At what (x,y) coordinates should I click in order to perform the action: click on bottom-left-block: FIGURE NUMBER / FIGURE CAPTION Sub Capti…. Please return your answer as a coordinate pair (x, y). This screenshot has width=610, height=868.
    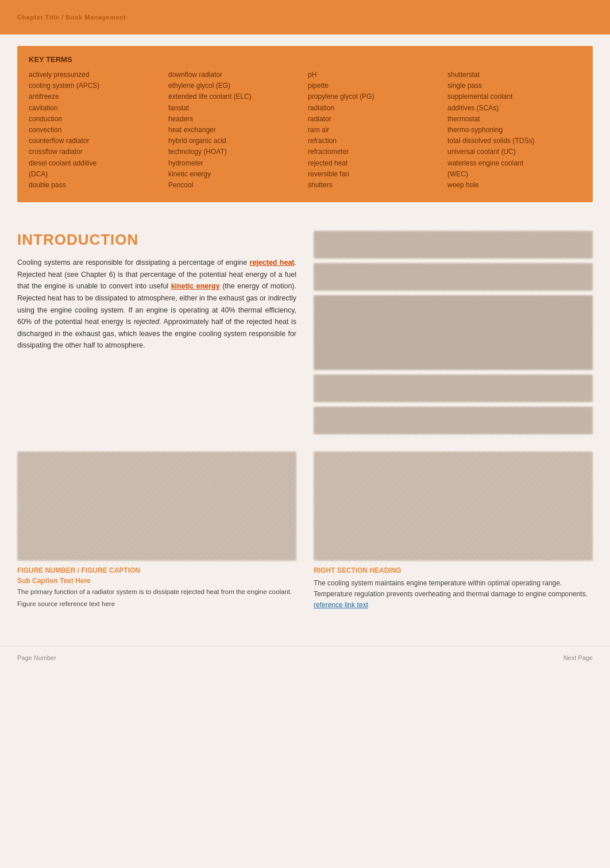
    Looking at the image, I should click on (157, 531).